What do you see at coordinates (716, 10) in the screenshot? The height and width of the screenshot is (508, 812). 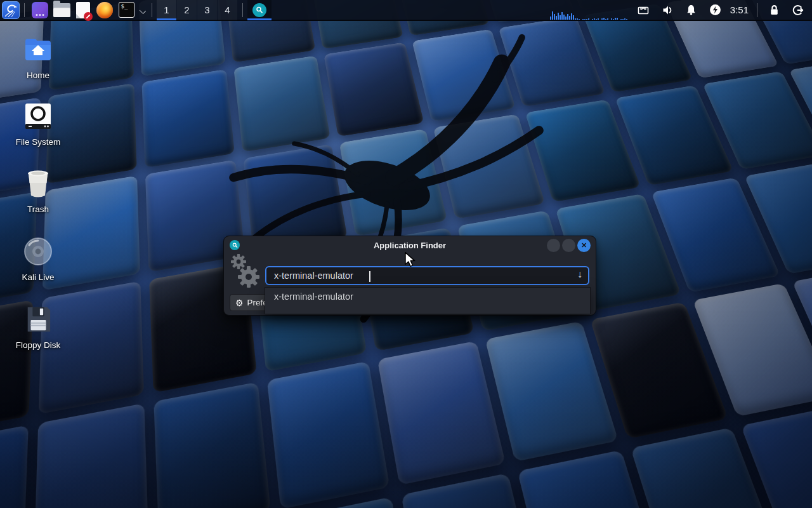 I see `power-manager-icon` at bounding box center [716, 10].